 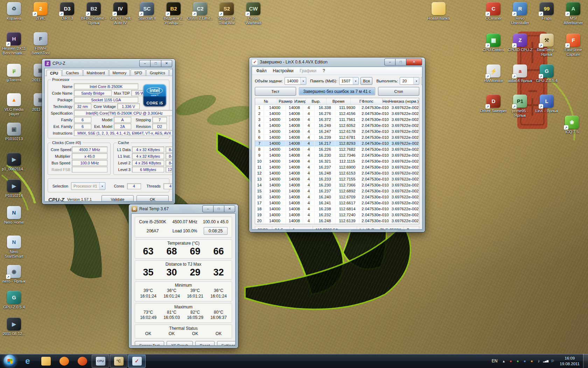 I want to click on desktop-icon-p1-0082114: ▶ ↗ p1_0082114..., so click(x=14, y=162).